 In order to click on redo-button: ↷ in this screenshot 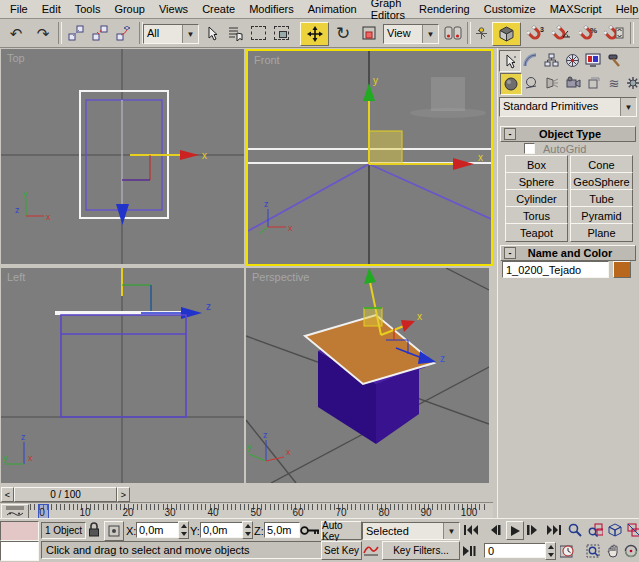, I will do `click(43, 33)`.